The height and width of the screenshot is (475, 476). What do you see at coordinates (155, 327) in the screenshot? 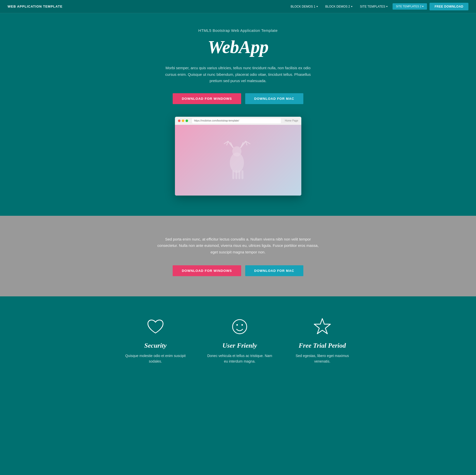
I see `heart-icon` at bounding box center [155, 327].